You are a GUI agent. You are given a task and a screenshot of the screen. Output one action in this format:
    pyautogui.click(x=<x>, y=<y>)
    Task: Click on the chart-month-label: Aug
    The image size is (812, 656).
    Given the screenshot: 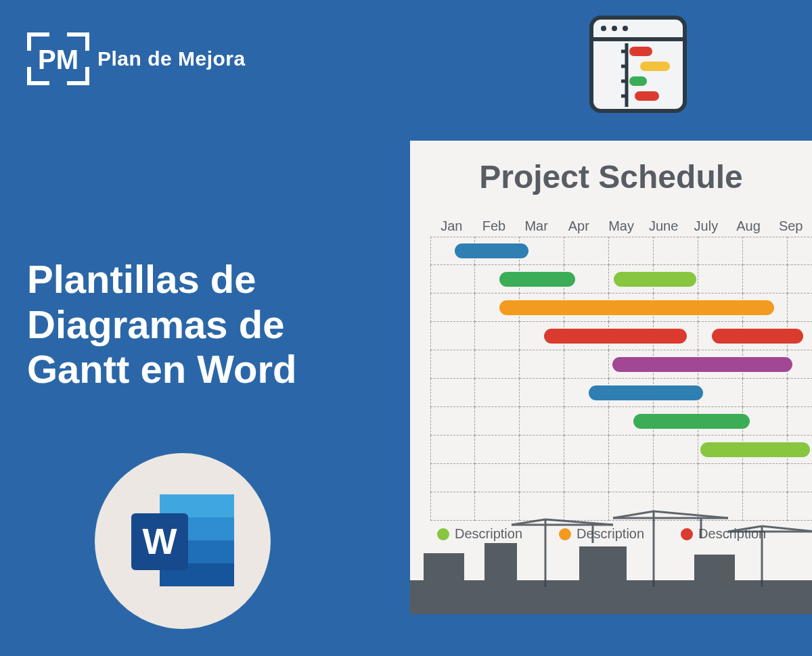 What is the action you would take?
    pyautogui.click(x=748, y=226)
    